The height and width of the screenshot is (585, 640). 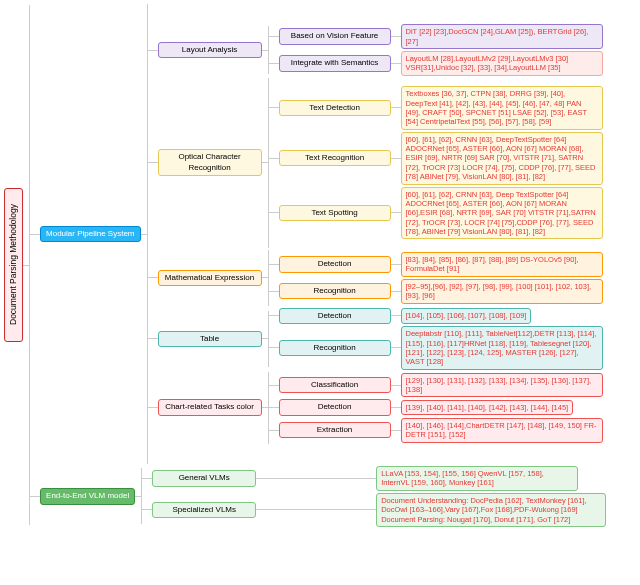 I want to click on node-ocr: Optical Character Recognition, so click(x=210, y=162).